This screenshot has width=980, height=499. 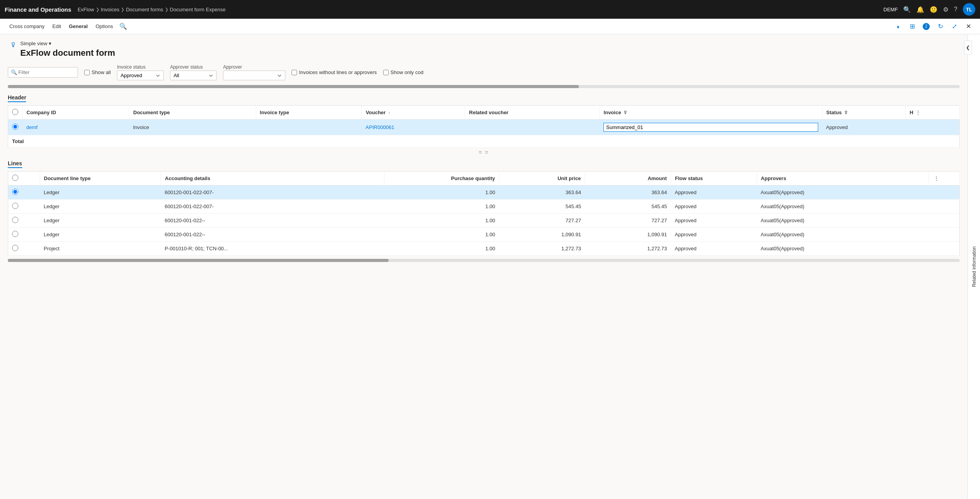 I want to click on status-filter-icon: ⊽, so click(x=846, y=113).